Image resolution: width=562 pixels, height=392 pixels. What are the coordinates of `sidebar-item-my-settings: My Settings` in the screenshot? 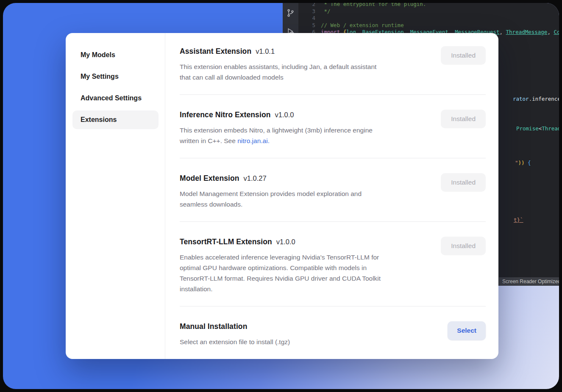 It's located at (115, 77).